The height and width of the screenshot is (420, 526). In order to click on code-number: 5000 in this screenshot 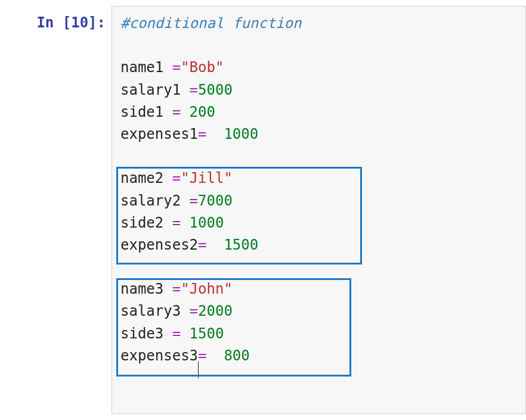, I will do `click(215, 90)`.